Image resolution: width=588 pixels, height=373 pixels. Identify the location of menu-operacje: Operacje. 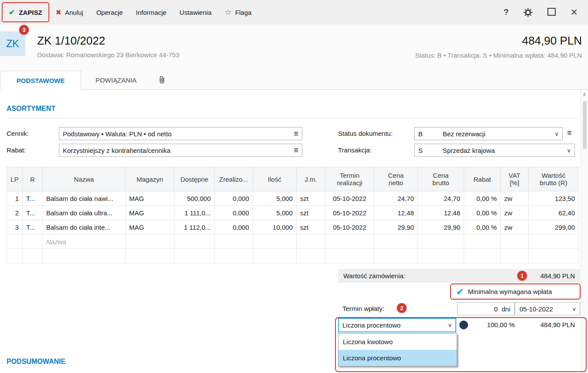
(110, 12).